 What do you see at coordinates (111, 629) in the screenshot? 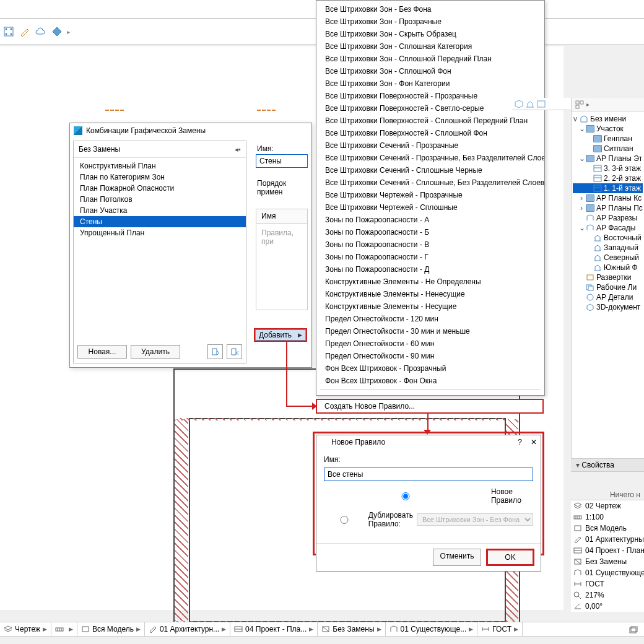
I see `statusbar-segment: Вся Модель▶` at bounding box center [111, 629].